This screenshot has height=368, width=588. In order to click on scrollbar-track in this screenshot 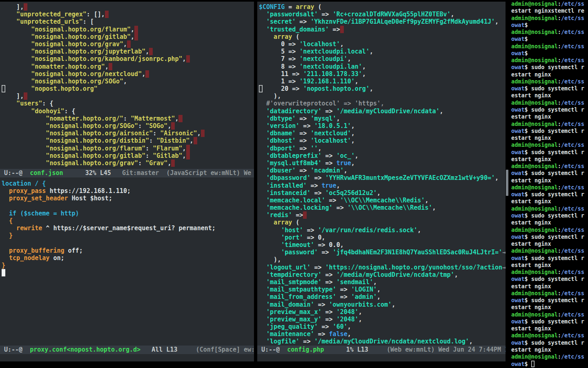, I will do `click(507, 184)`.